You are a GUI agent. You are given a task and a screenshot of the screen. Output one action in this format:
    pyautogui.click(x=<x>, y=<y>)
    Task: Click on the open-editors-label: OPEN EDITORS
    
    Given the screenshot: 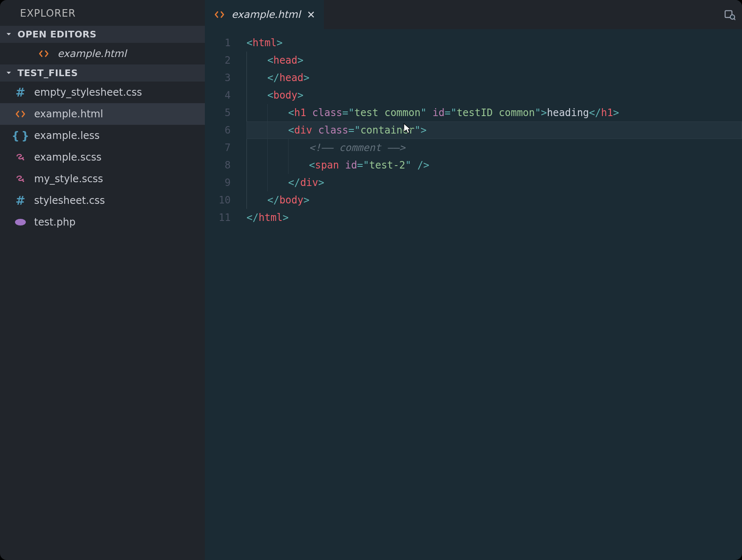 What is the action you would take?
    pyautogui.click(x=57, y=34)
    